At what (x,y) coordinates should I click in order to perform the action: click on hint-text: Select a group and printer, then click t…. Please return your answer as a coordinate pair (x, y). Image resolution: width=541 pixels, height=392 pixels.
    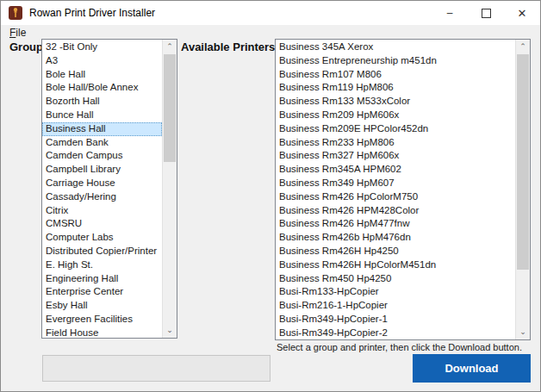
    Looking at the image, I should click on (400, 347).